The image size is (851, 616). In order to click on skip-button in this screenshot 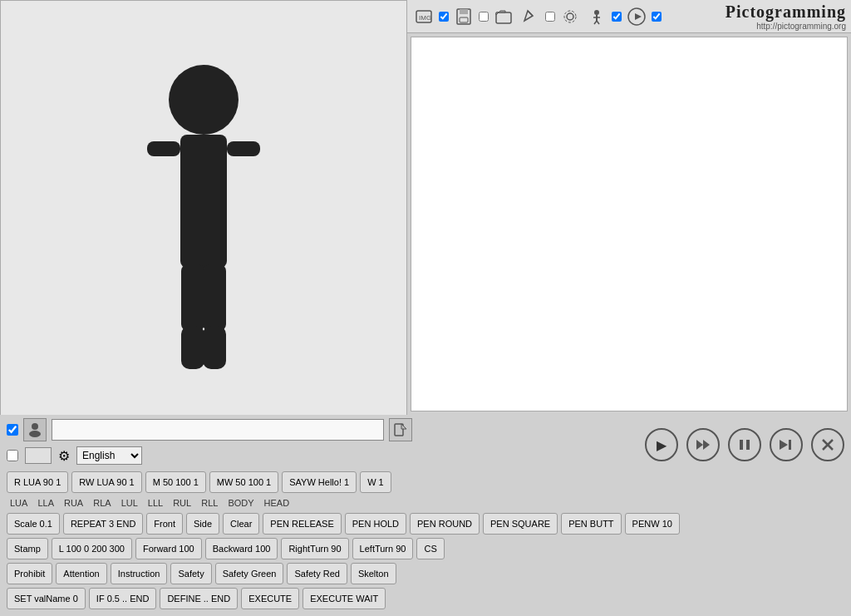, I will do `click(786, 445)`.